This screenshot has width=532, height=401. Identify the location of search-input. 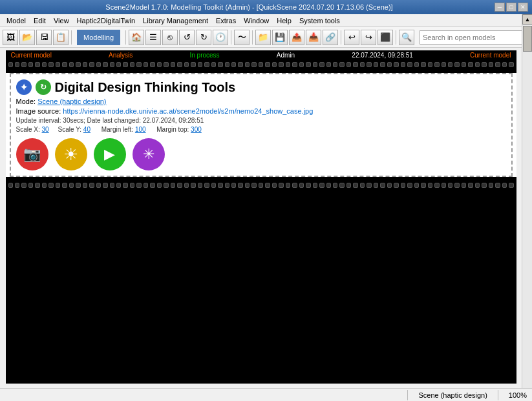
(474, 37).